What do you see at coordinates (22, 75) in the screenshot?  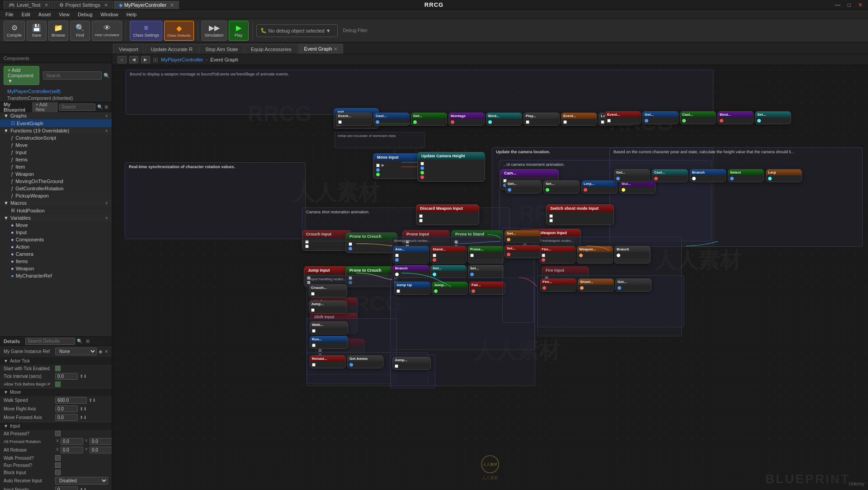 I see `add-component-button: + Add Component ▼` at bounding box center [22, 75].